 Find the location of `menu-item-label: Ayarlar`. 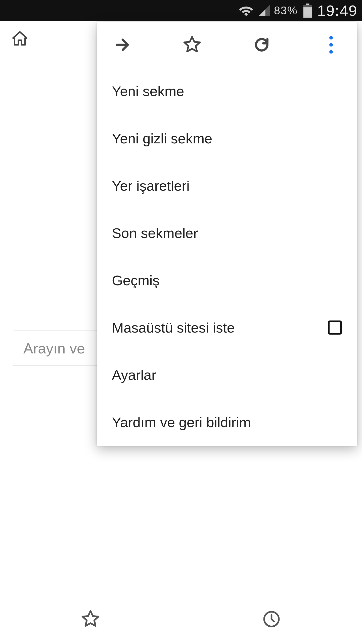

menu-item-label: Ayarlar is located at coordinates (134, 375).